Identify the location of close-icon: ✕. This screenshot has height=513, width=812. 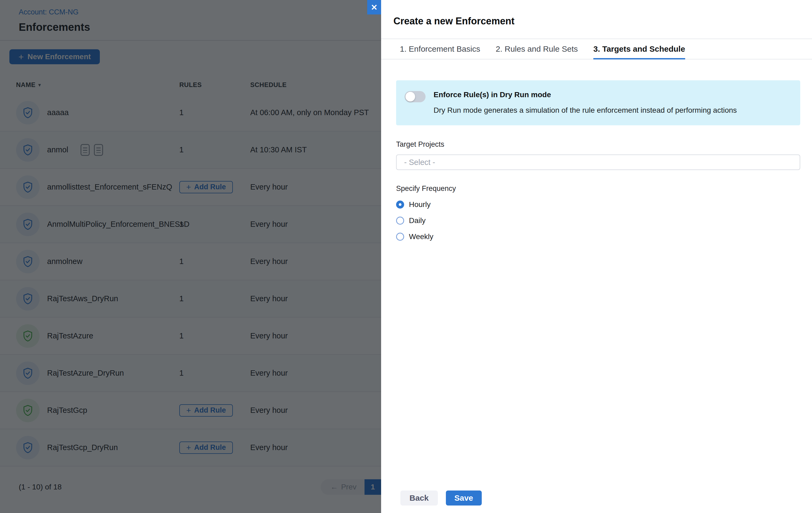
(374, 7).